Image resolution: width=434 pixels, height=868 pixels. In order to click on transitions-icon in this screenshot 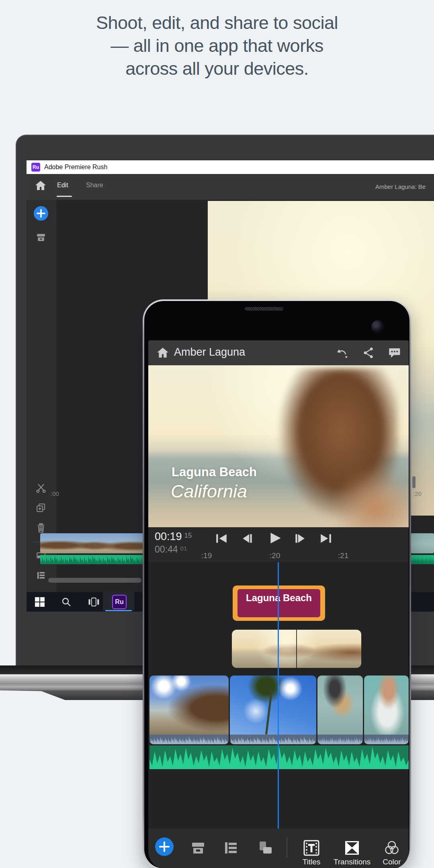, I will do `click(352, 848)`.